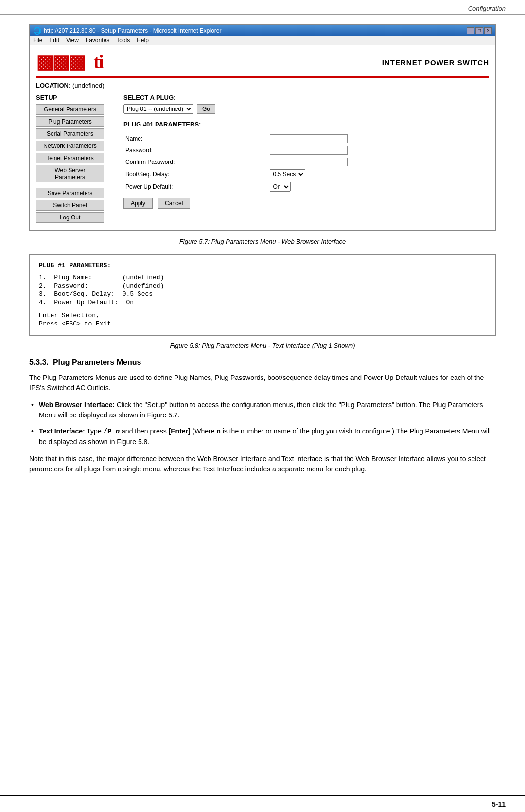 This screenshot has width=525, height=812. What do you see at coordinates (53, 86) in the screenshot?
I see `location-label: LOCATION:` at bounding box center [53, 86].